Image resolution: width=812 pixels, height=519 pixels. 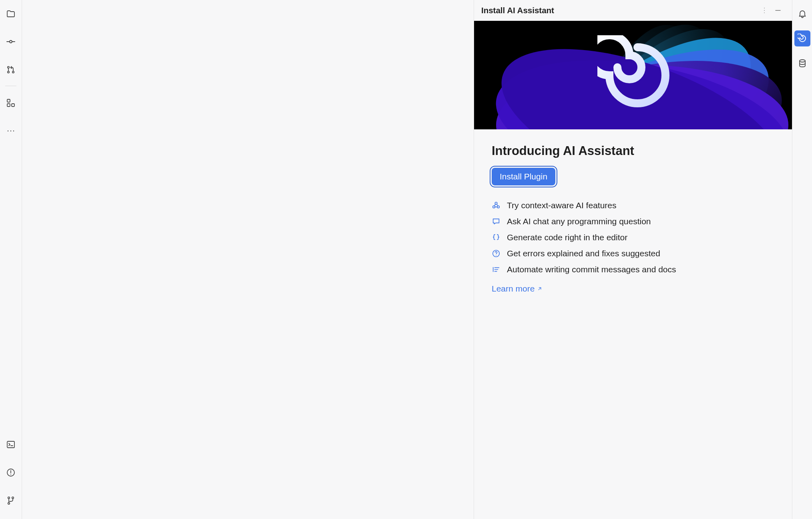 What do you see at coordinates (496, 270) in the screenshot?
I see `automate-icon` at bounding box center [496, 270].